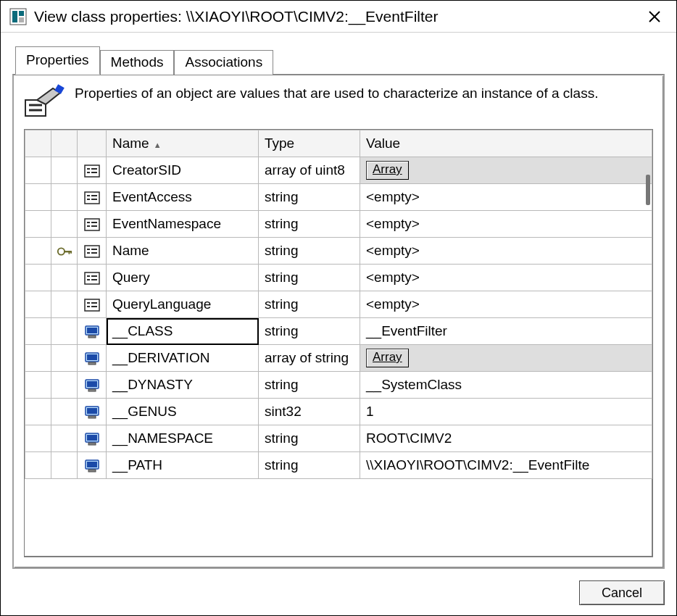 This screenshot has width=677, height=616. What do you see at coordinates (183, 332) in the screenshot?
I see `property-name-cell: __CLASS` at bounding box center [183, 332].